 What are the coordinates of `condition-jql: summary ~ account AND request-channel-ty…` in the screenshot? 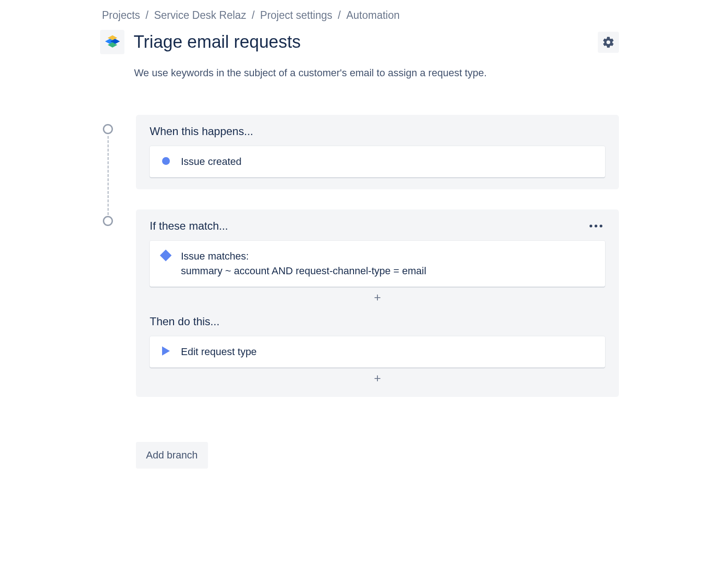 It's located at (303, 271).